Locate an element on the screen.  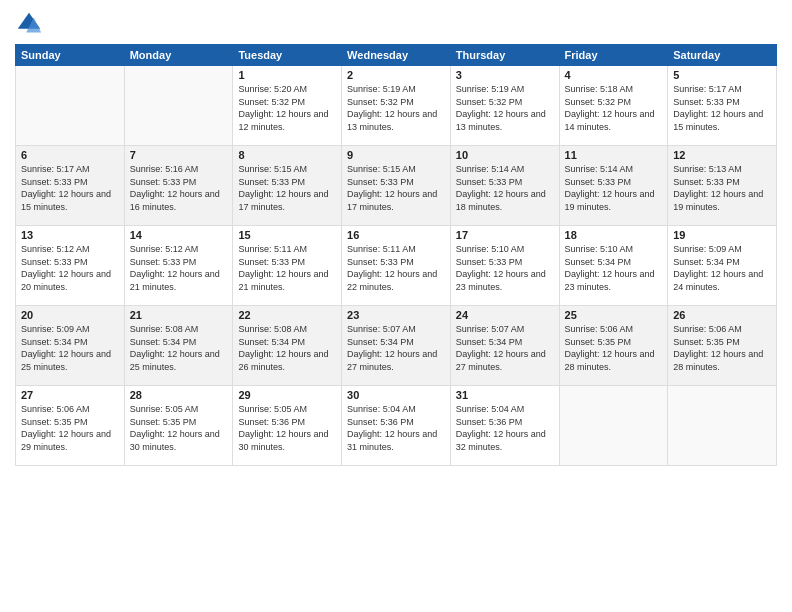
day-info: Sunrise: 5:05 AM Sunset: 5:36 PM Dayligh… is located at coordinates (287, 428).